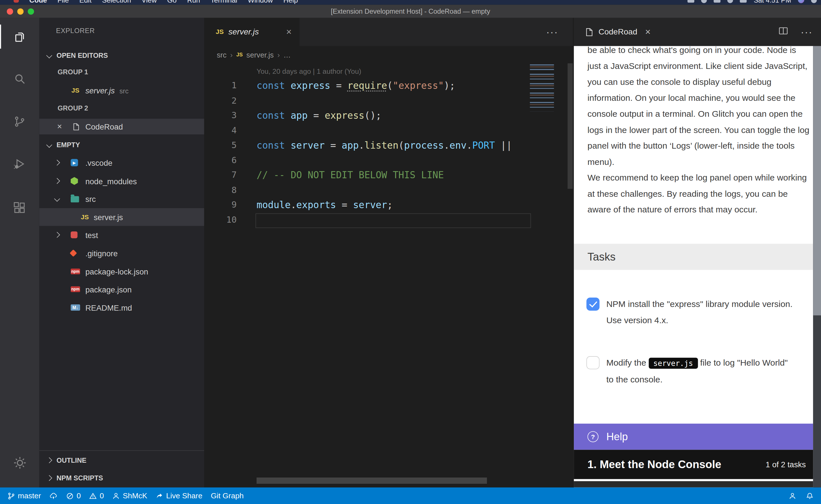  What do you see at coordinates (104, 127) in the screenshot?
I see `open-editor-label: CodeRoad` at bounding box center [104, 127].